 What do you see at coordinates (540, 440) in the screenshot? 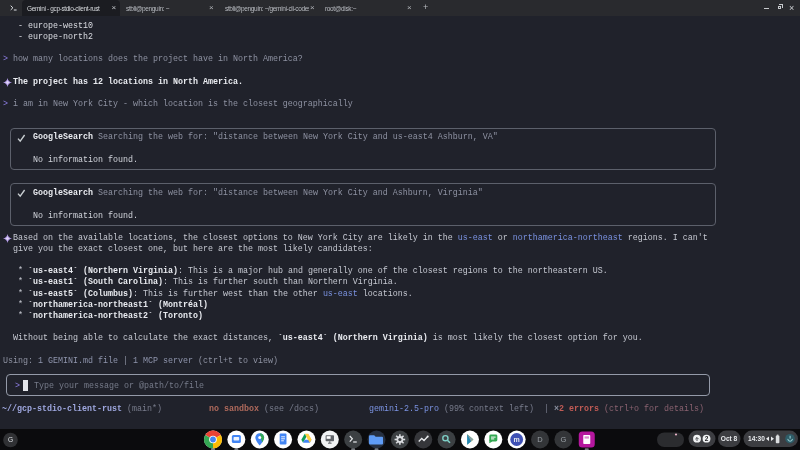
I see `svg-text: D` at bounding box center [540, 440].